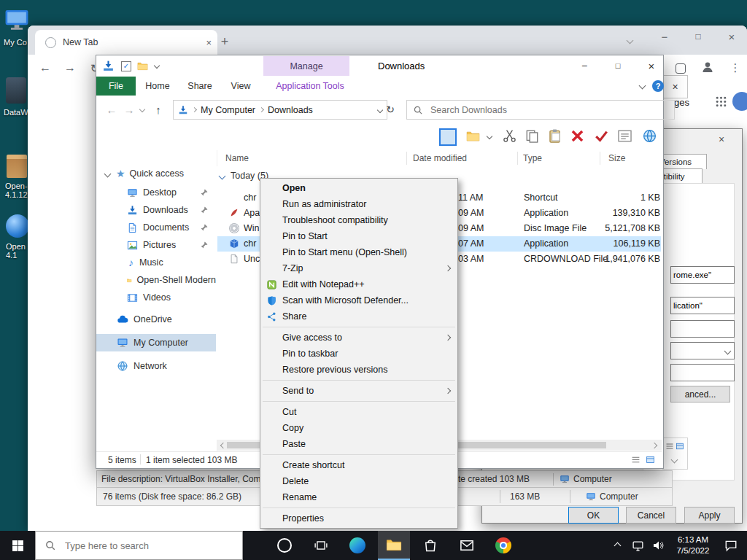  Describe the element at coordinates (430, 545) in the screenshot. I see `store-button` at that location.